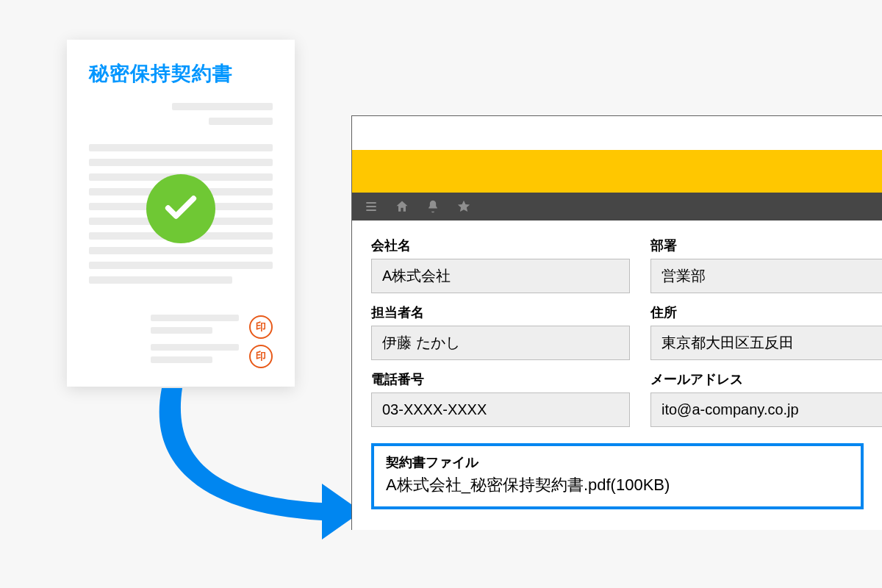 This screenshot has height=588, width=882. What do you see at coordinates (766, 245) in the screenshot?
I see `field-label: 部署` at bounding box center [766, 245].